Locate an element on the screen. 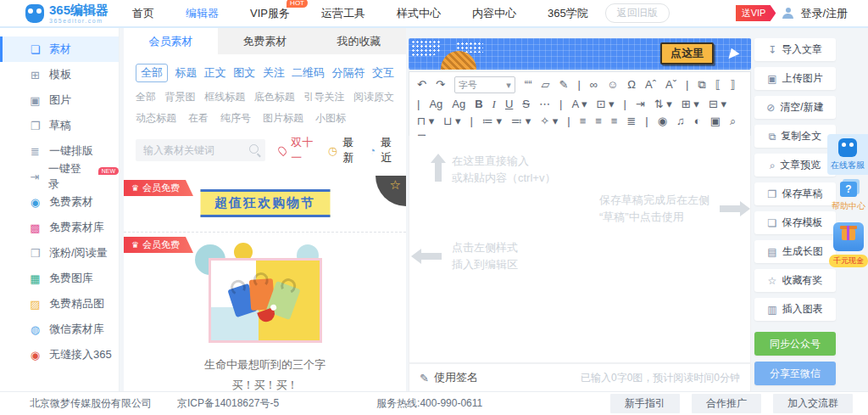  toolbar-icon: ✧ ▾ is located at coordinates (549, 121).